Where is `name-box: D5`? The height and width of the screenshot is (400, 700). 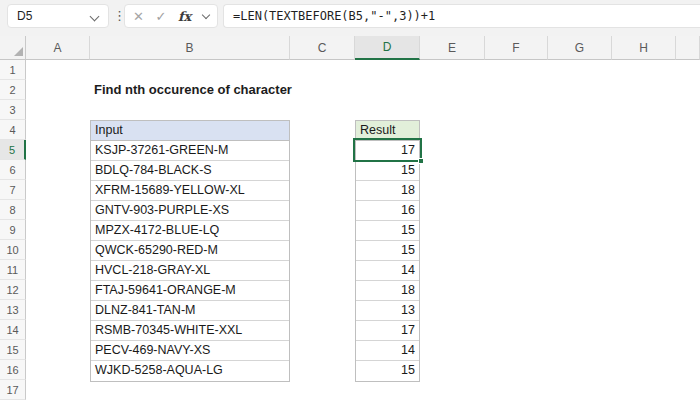
name-box: D5 is located at coordinates (58, 16).